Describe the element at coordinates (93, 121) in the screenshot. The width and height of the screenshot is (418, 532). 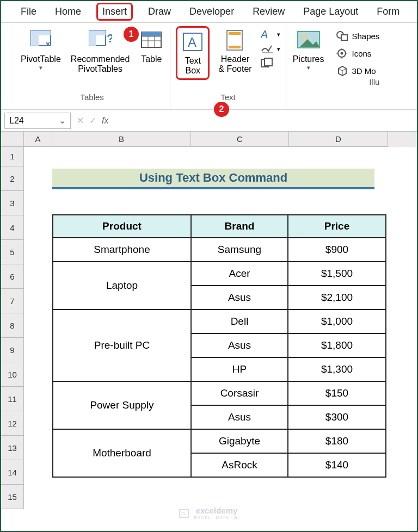
I see `enter-icon: ✓` at that location.